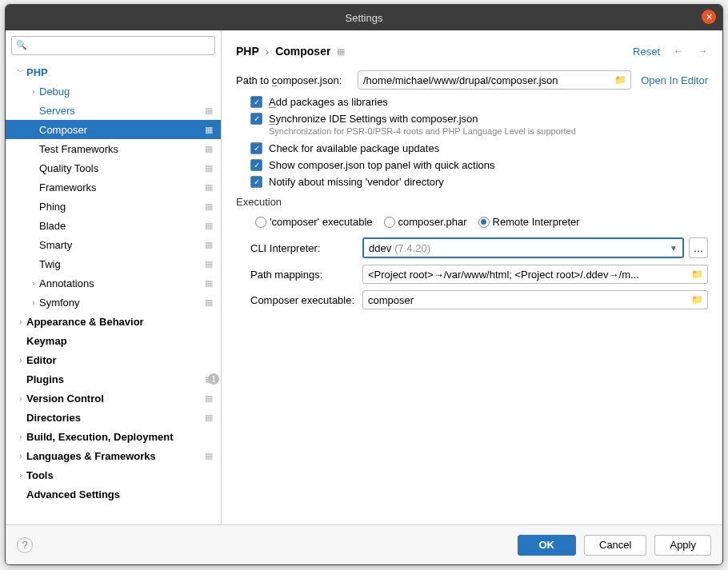  What do you see at coordinates (114, 245) in the screenshot?
I see `tree-item-smarty: Smarty▦` at bounding box center [114, 245].